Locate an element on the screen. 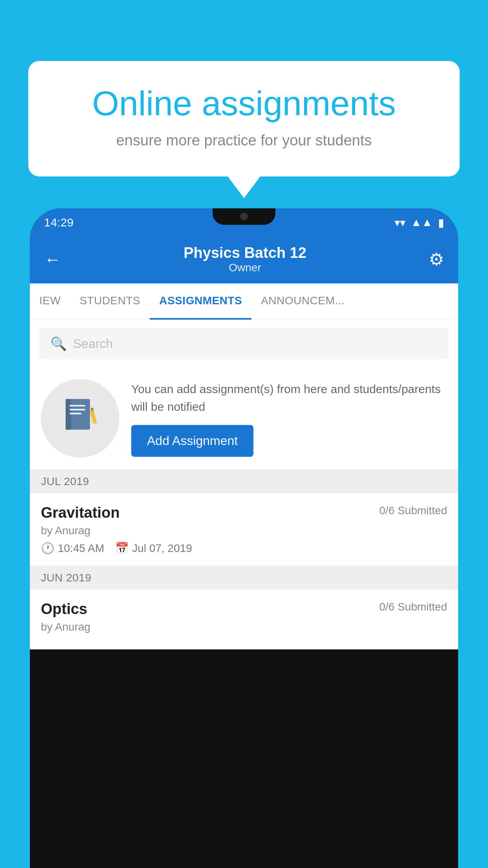  bubble-title: Online assignments is located at coordinates (244, 104).